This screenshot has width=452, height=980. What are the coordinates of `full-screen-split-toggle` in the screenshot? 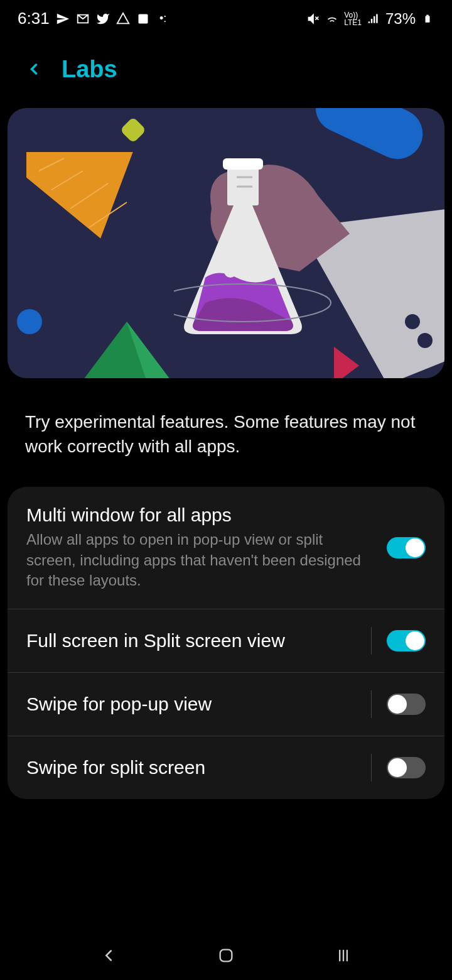 It's located at (406, 641).